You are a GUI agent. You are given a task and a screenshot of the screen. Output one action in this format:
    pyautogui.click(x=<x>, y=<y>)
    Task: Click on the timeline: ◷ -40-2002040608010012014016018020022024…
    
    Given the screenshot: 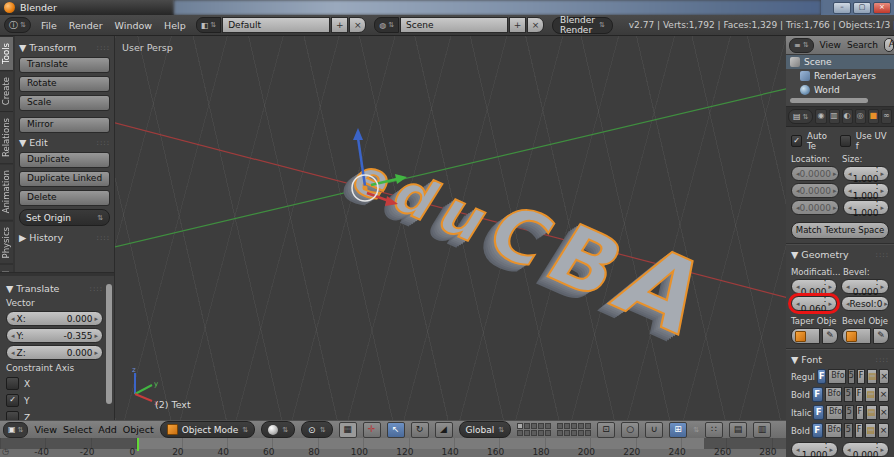 What is the action you would take?
    pyautogui.click(x=393, y=448)
    